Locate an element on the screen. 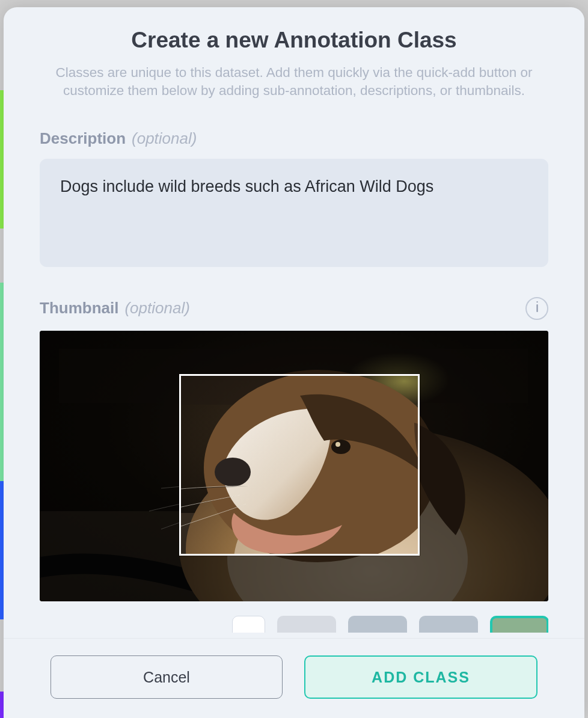 The width and height of the screenshot is (588, 718). description-label: Description (optional) is located at coordinates (294, 138).